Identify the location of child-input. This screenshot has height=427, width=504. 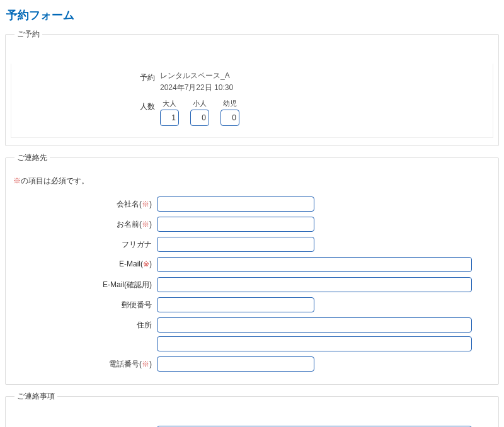
(200, 118).